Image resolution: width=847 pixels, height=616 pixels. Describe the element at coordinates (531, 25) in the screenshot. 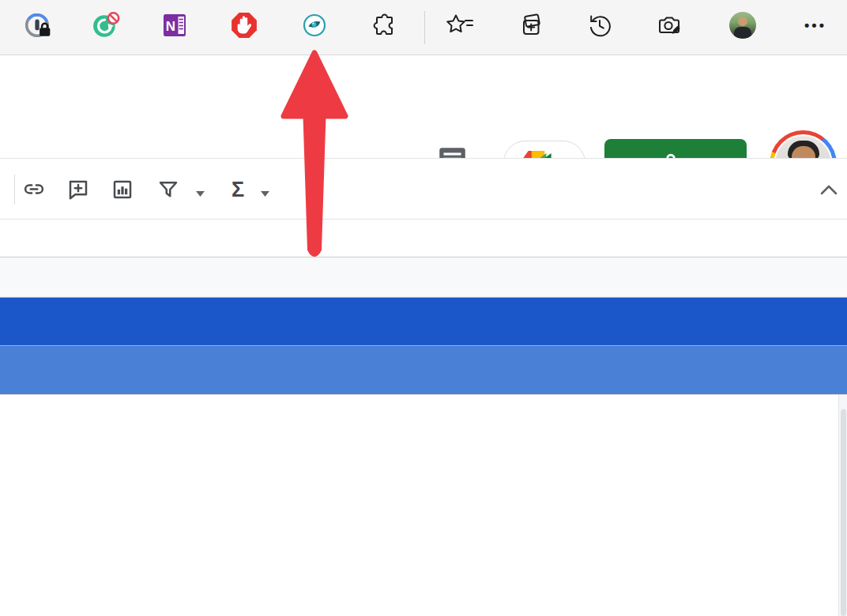

I see `collections-button` at that location.